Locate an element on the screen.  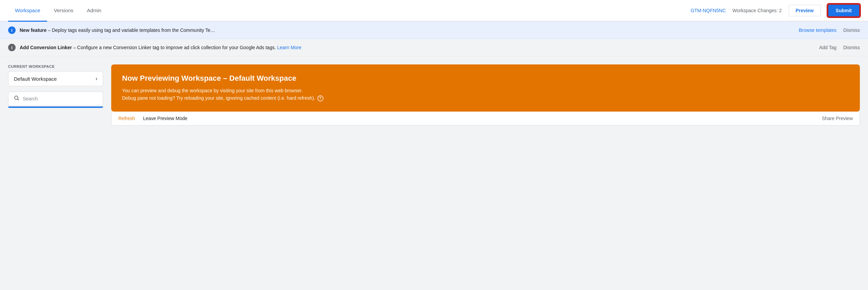
workspace-name: Default Workspace is located at coordinates (35, 79).